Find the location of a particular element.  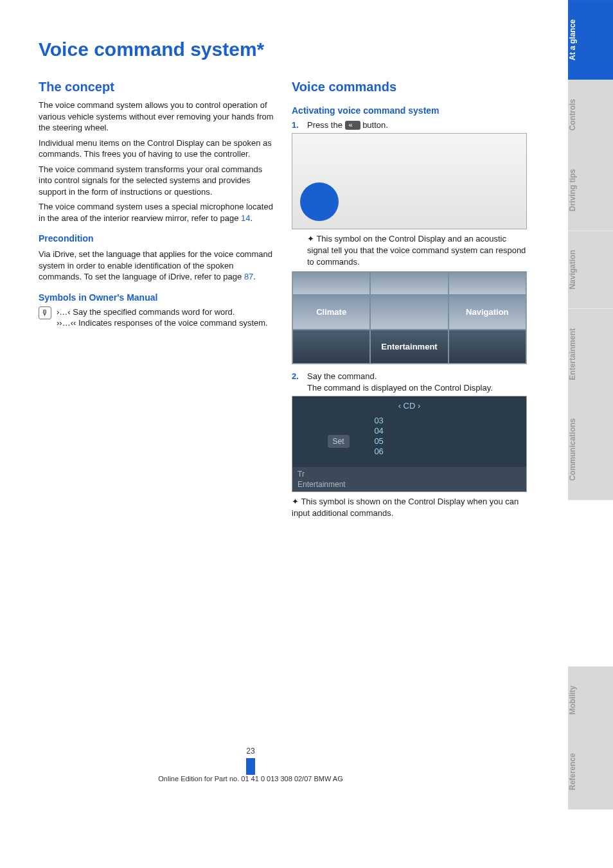

tab-controls: Controls is located at coordinates (591, 114).